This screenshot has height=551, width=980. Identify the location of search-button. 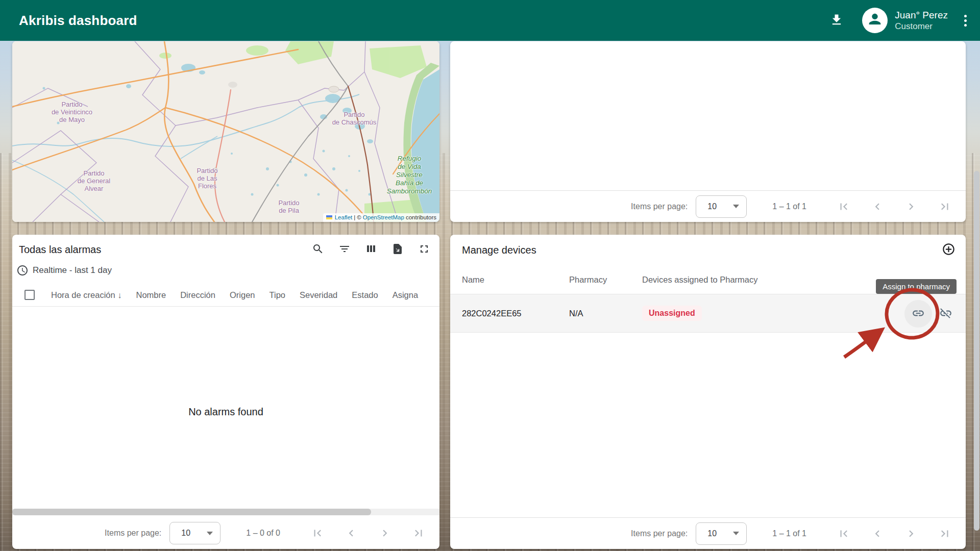
(318, 250).